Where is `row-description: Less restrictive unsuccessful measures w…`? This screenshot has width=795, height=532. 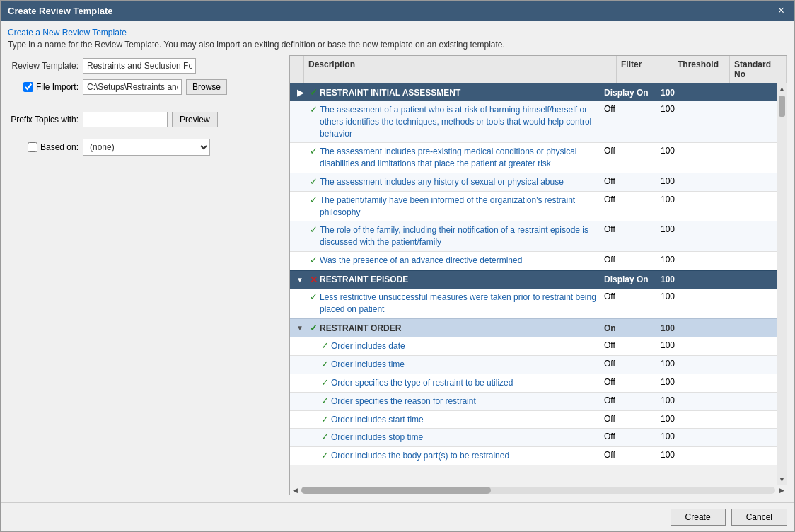 row-description: Less restrictive unsuccessful measures w… is located at coordinates (462, 303).